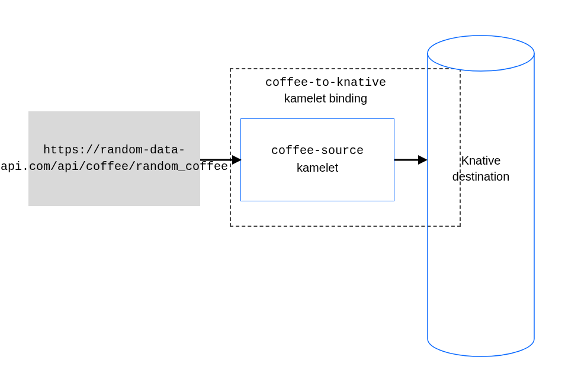 This screenshot has height=392, width=565. Describe the element at coordinates (221, 160) in the screenshot. I see `arrow-source-to-kamelet` at that location.